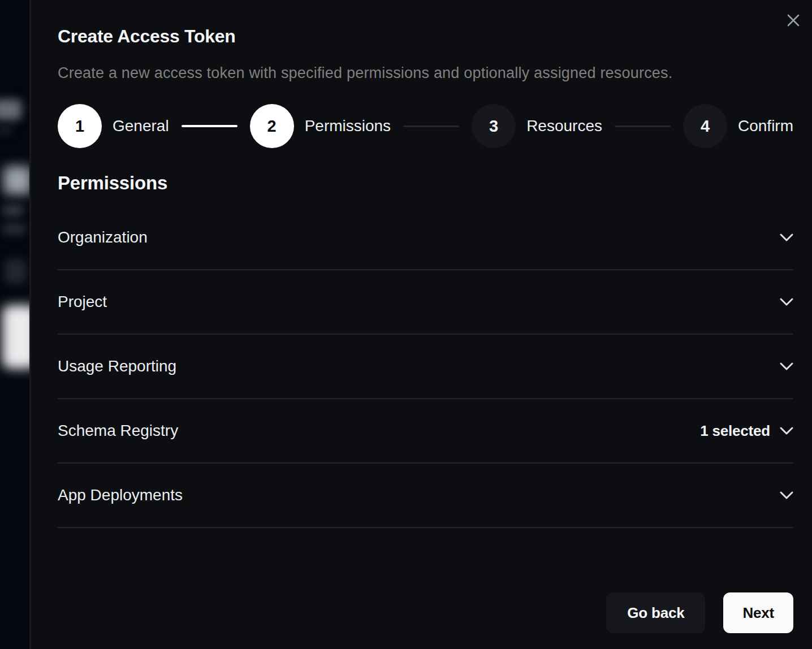 This screenshot has width=812, height=649. Describe the element at coordinates (425, 367) in the screenshot. I see `section-usage-reporting: Usage Reporting` at that location.